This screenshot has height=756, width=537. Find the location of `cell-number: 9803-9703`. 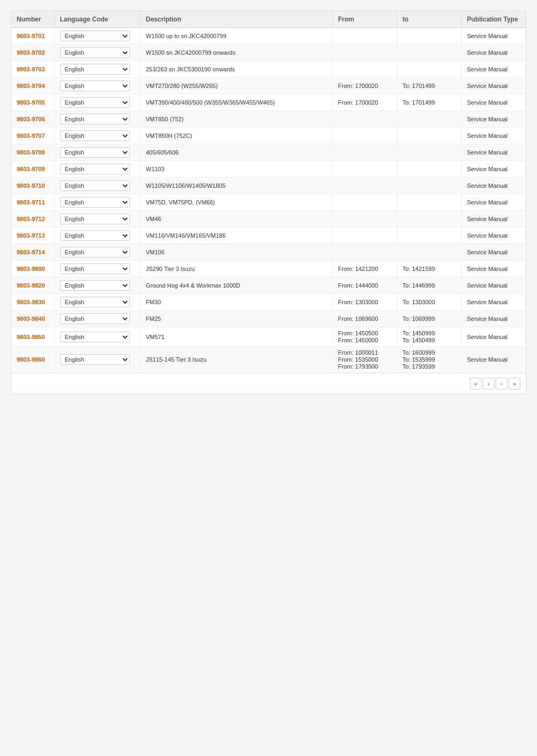

cell-number: 9803-9703 is located at coordinates (33, 70).